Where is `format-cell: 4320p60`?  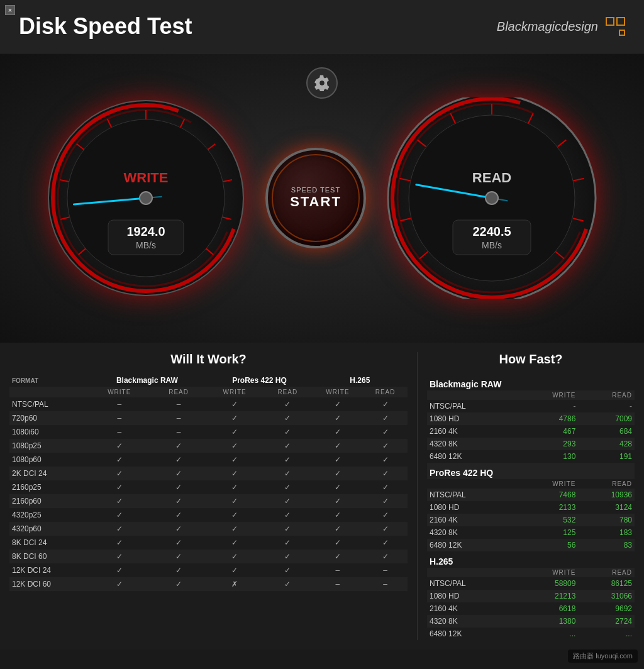
format-cell: 4320p60 is located at coordinates (49, 529).